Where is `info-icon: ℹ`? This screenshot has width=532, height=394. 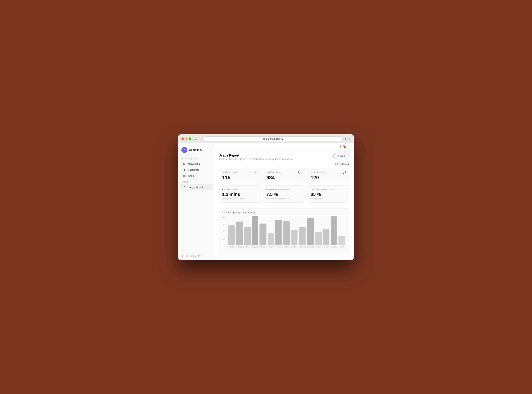
info-icon: ℹ is located at coordinates (340, 146).